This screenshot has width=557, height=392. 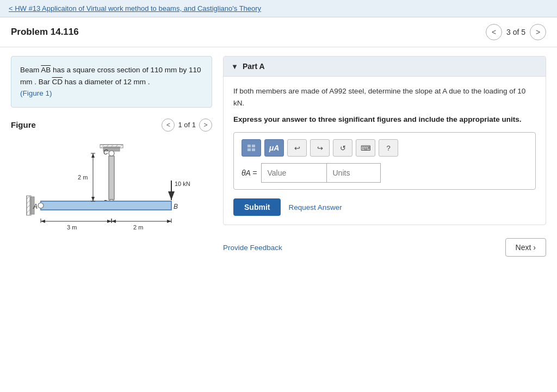 I want to click on figure-label: Figure, so click(x=23, y=125).